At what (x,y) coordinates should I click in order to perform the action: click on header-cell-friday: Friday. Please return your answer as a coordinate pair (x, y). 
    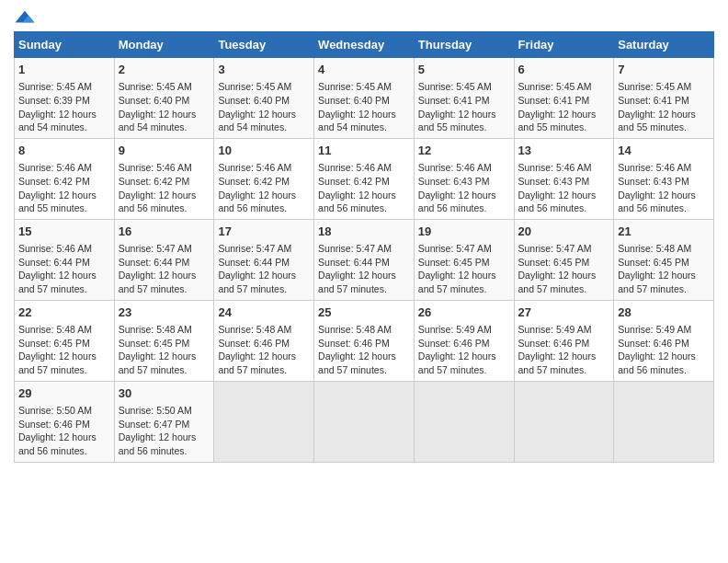
    Looking at the image, I should click on (564, 45).